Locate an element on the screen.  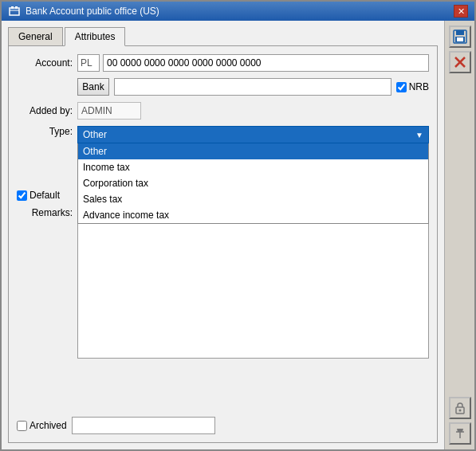
type-option-corporation-tax: Corporation tax is located at coordinates (254, 183).